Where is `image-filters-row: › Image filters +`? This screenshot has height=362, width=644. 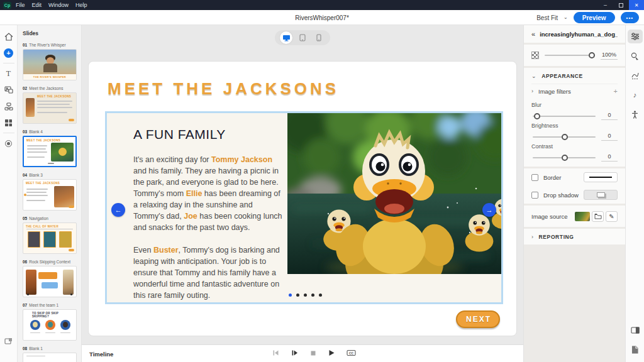 image-filters-row: › Image filters + is located at coordinates (575, 90).